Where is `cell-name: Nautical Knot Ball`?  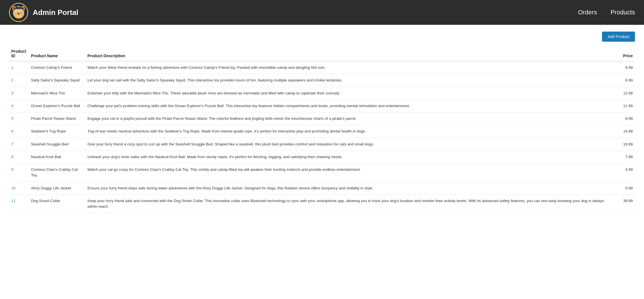 cell-name: Nautical Knot Ball is located at coordinates (57, 157).